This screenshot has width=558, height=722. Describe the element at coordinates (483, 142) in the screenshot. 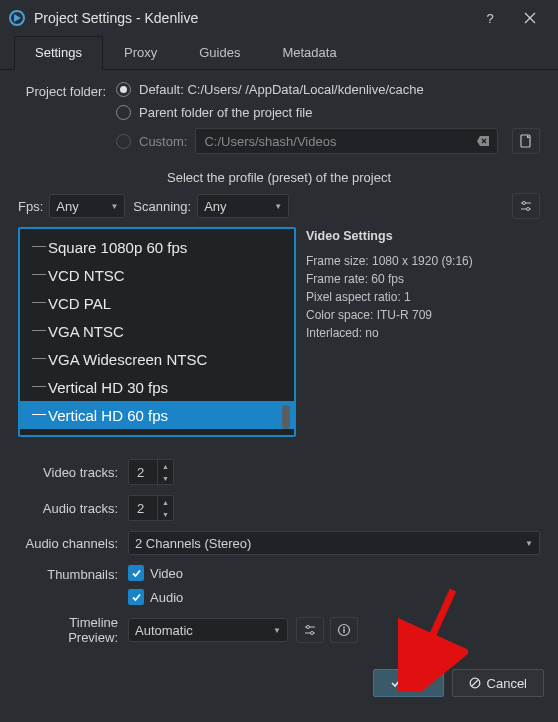

I see `clear-icon` at that location.